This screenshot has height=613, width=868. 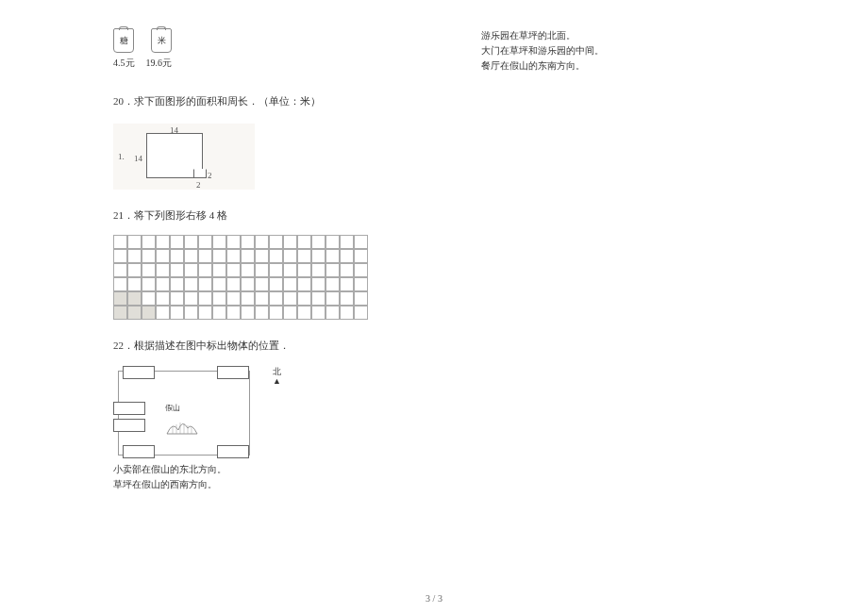 What do you see at coordinates (613, 66) in the screenshot?
I see `desc-right-2: 餐厅在假山的东南方向。` at bounding box center [613, 66].